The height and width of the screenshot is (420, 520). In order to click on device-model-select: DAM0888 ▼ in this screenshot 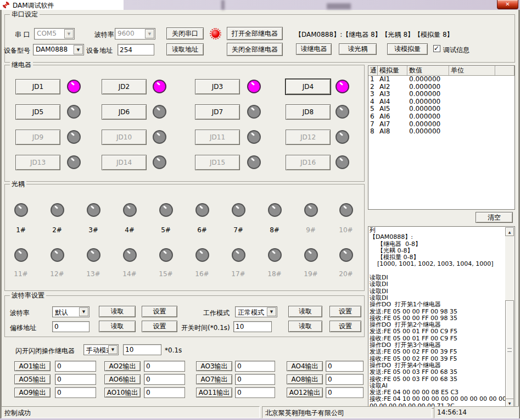, I will do `click(58, 49)`.